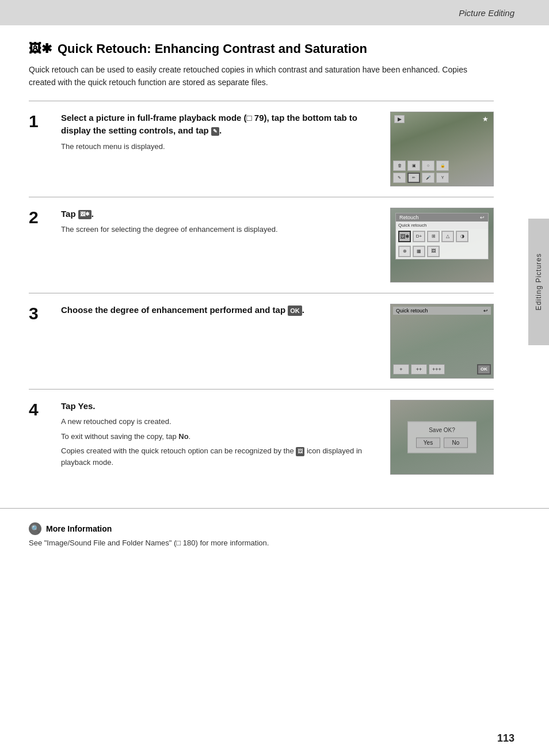 This screenshot has width=549, height=756. Describe the element at coordinates (274, 543) in the screenshot. I see `more-info-text: See "Image/Sound File and Folder Names" …` at that location.